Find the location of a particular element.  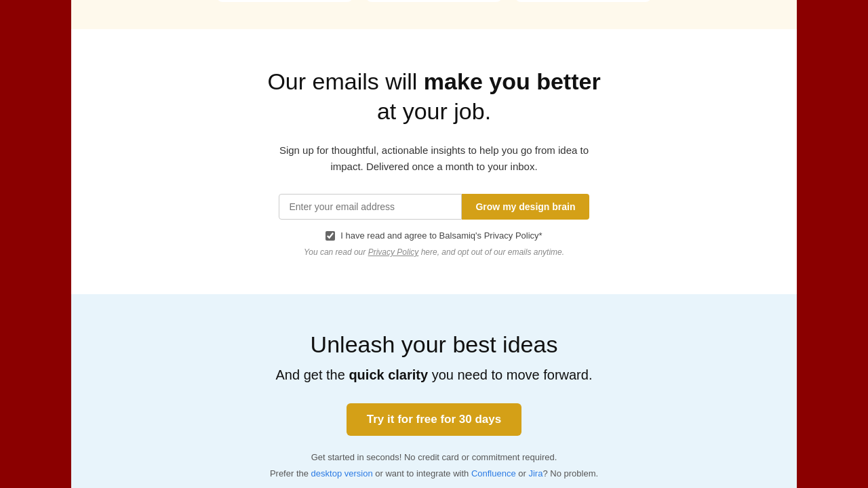

email-input is located at coordinates (370, 207).